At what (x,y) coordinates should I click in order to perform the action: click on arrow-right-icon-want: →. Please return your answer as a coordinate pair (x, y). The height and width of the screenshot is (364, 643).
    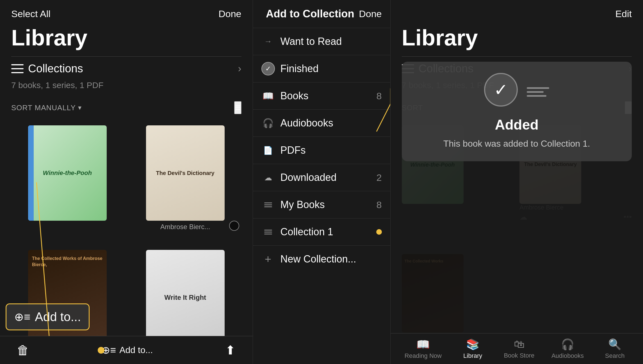
    Looking at the image, I should click on (268, 42).